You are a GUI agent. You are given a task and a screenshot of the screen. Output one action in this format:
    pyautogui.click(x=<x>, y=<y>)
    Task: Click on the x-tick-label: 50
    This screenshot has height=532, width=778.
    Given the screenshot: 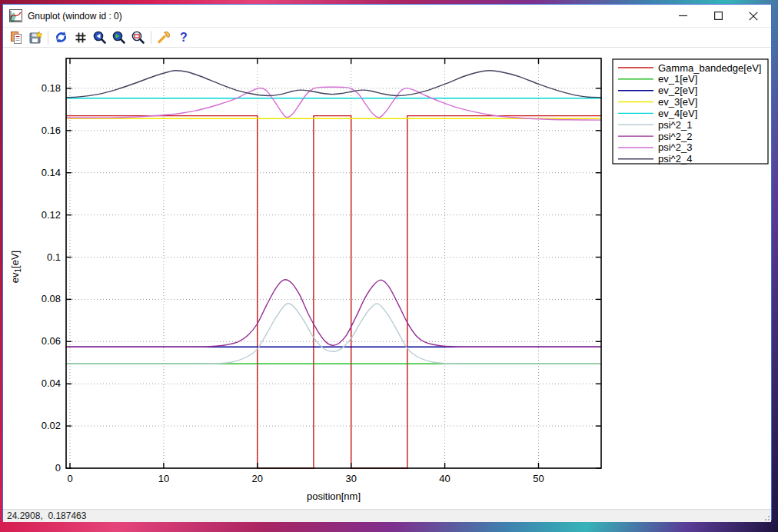 What is the action you would take?
    pyautogui.click(x=538, y=478)
    